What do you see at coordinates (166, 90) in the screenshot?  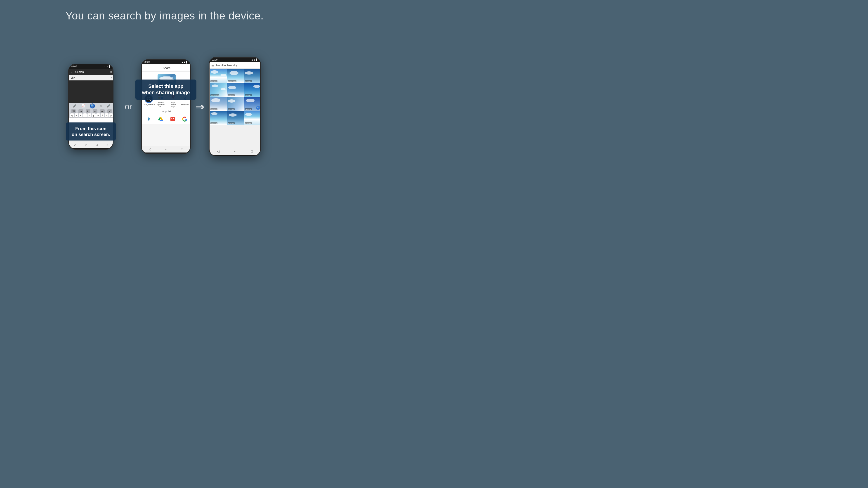 I see `phone2-tooltip: Select this app when sharing image` at bounding box center [166, 90].